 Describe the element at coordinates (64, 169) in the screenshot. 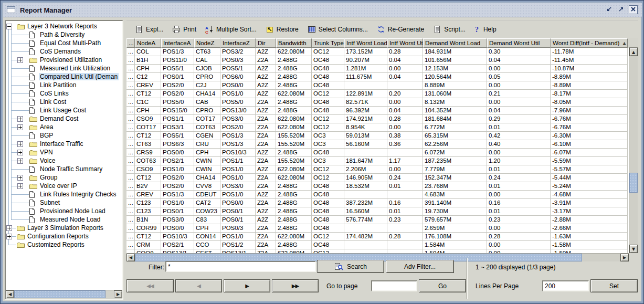

I see `tree-item-node-traffic-summary: Node Traffic Summary` at that location.